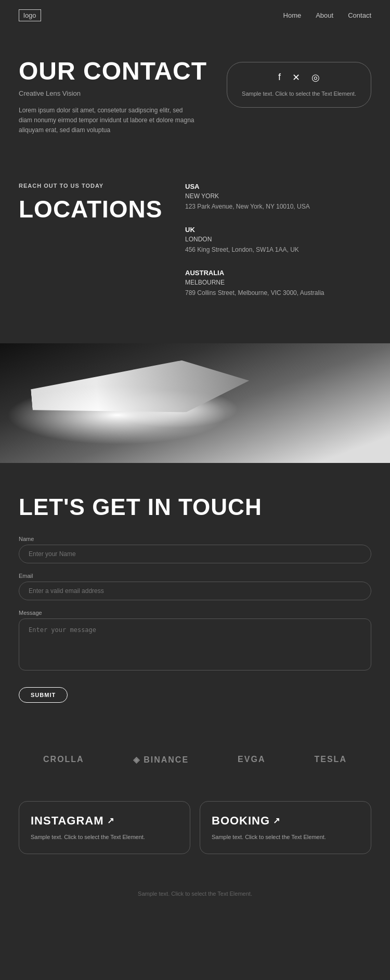 Image resolution: width=390 pixels, height=980 pixels. Describe the element at coordinates (285, 828) in the screenshot. I see `card-booking: BOOKING ↗ Sample text. Click to select t…` at that location.